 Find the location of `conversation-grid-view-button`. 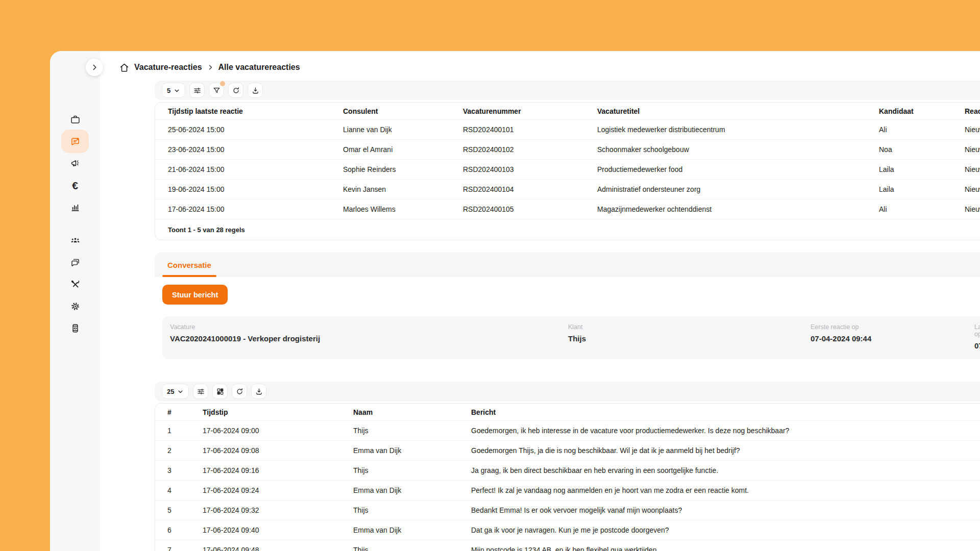

conversation-grid-view-button is located at coordinates (220, 391).